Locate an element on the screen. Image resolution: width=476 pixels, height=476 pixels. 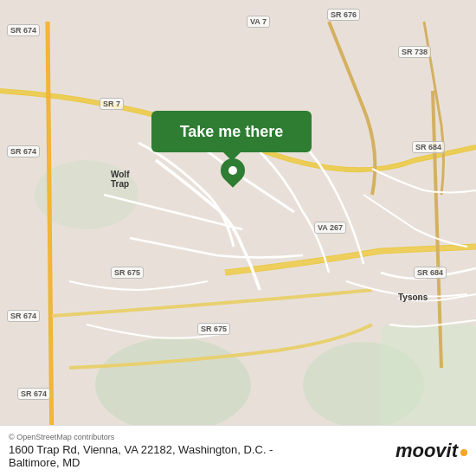
road-label-sr738: SR 738 is located at coordinates (415, 52).